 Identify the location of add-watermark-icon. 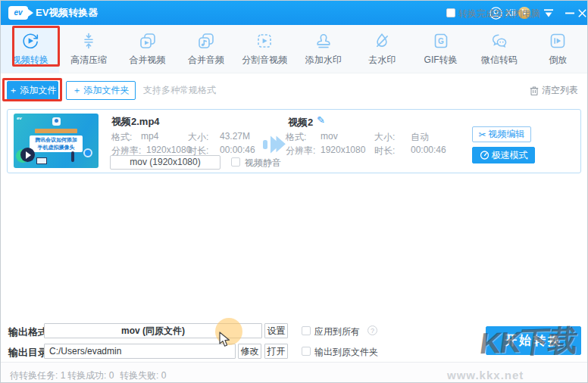
(324, 41).